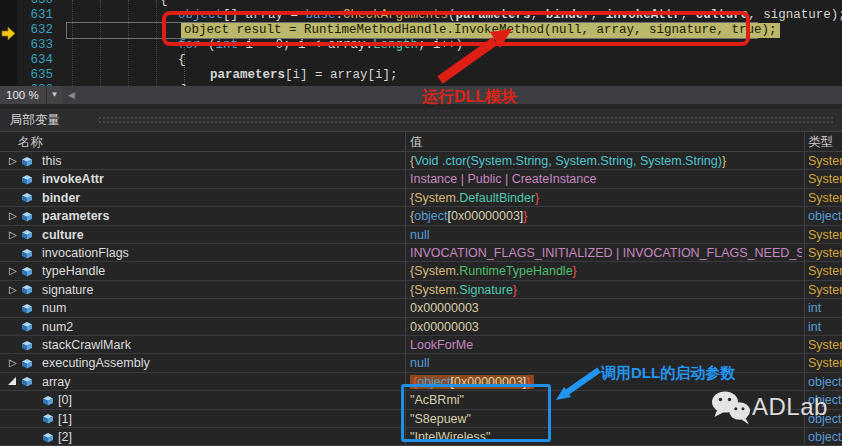 The image size is (842, 446). What do you see at coordinates (12, 381) in the screenshot?
I see `collapse-icon` at bounding box center [12, 381].